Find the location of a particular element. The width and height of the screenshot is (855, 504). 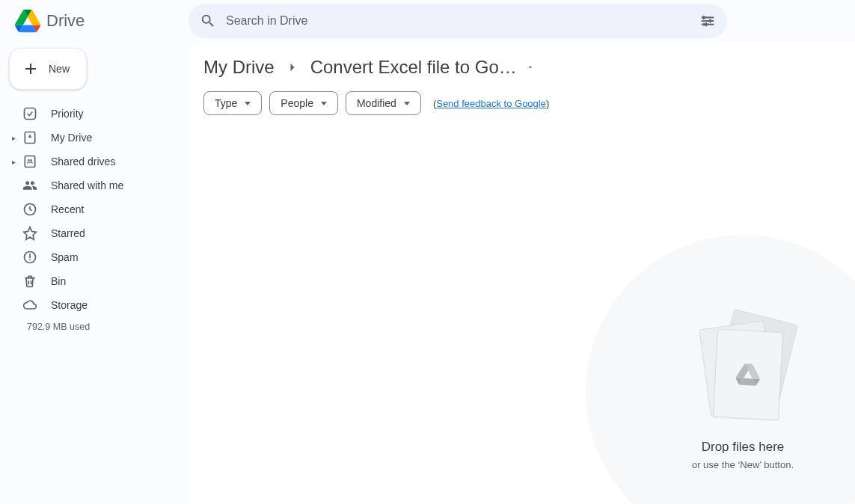

drop-subtitle: or use the ‘New’ button. is located at coordinates (743, 465).